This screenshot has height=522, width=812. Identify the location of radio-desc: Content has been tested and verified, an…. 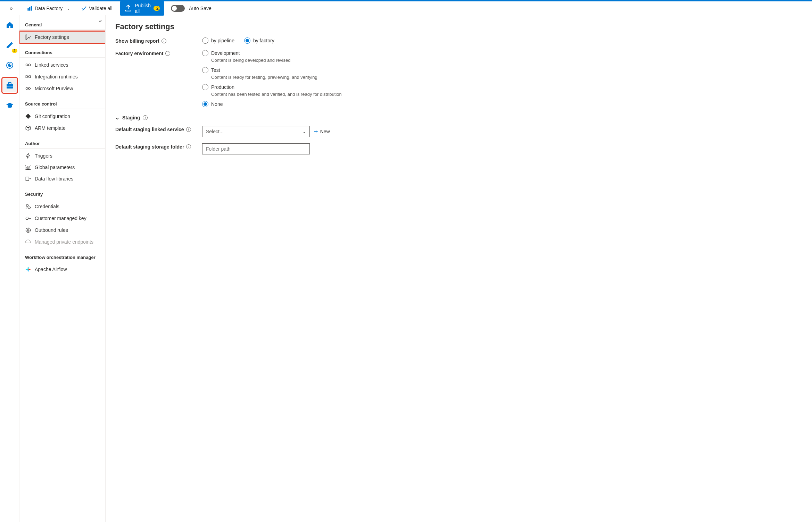
(507, 94).